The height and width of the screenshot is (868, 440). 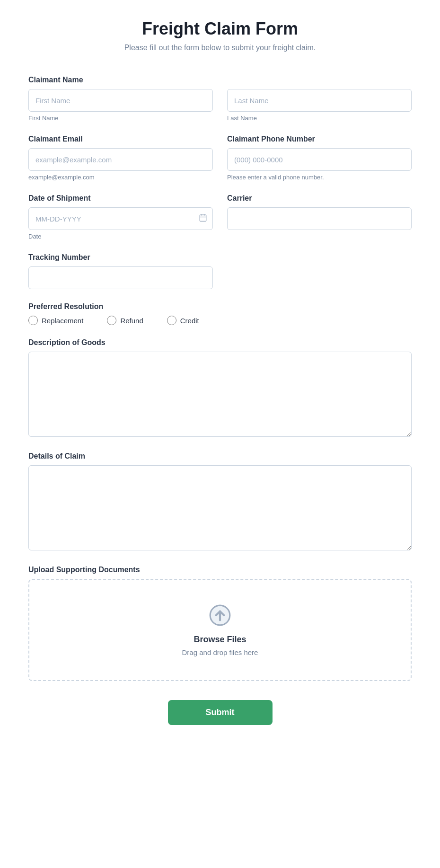 I want to click on upload-subtitle: Drag and drop files here, so click(x=220, y=652).